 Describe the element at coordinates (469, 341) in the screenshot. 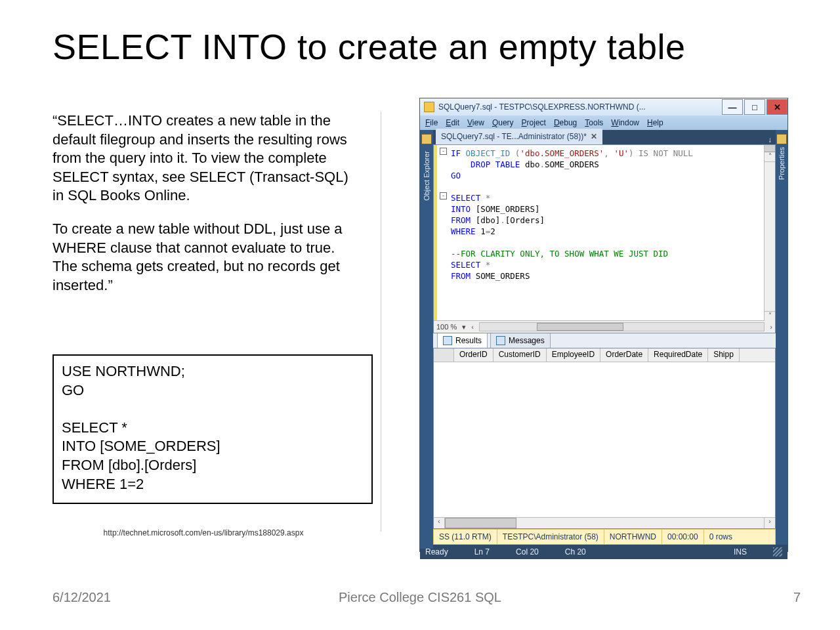

I see `results-tab-label: Results` at that location.